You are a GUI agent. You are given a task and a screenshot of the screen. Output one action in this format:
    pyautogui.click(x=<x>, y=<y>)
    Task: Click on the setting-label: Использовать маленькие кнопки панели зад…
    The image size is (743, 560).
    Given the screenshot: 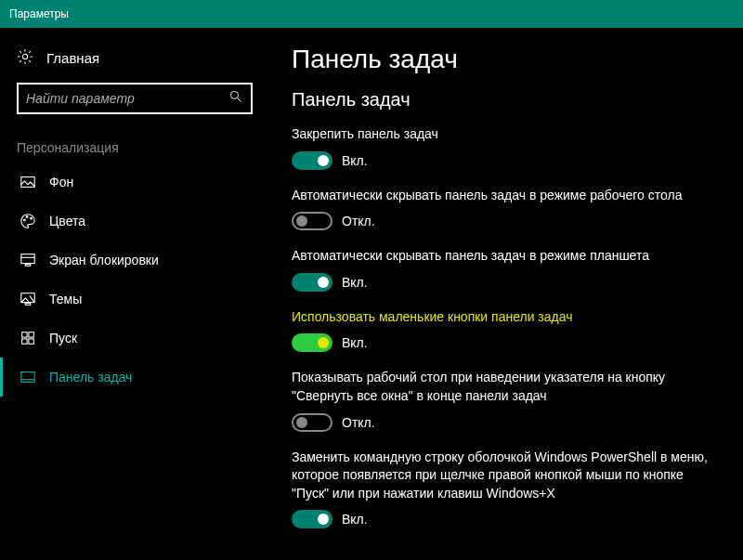 What is the action you would take?
    pyautogui.click(x=506, y=318)
    